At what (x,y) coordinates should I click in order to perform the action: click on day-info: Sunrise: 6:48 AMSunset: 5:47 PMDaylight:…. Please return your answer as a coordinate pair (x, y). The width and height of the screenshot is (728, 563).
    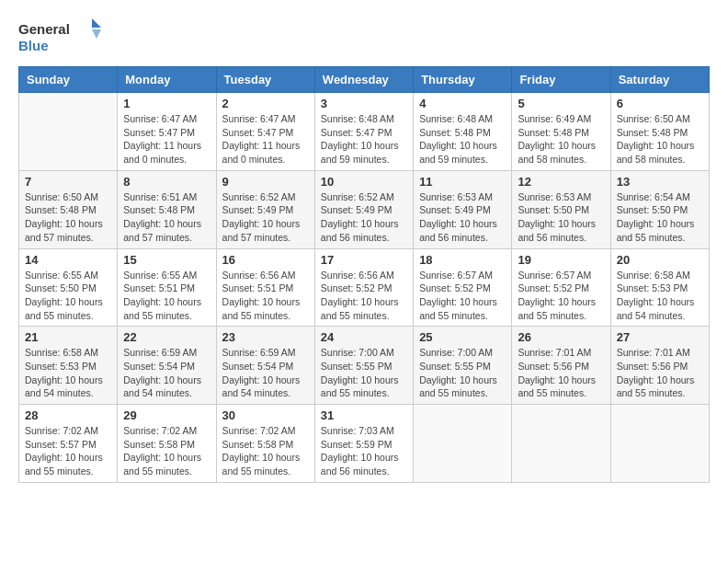
    Looking at the image, I should click on (364, 140).